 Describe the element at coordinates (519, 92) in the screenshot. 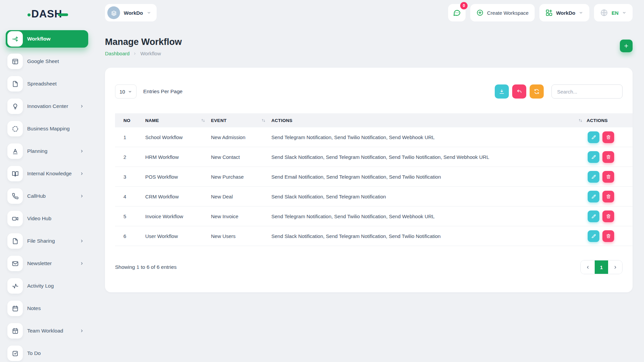

I see `reset-button` at that location.